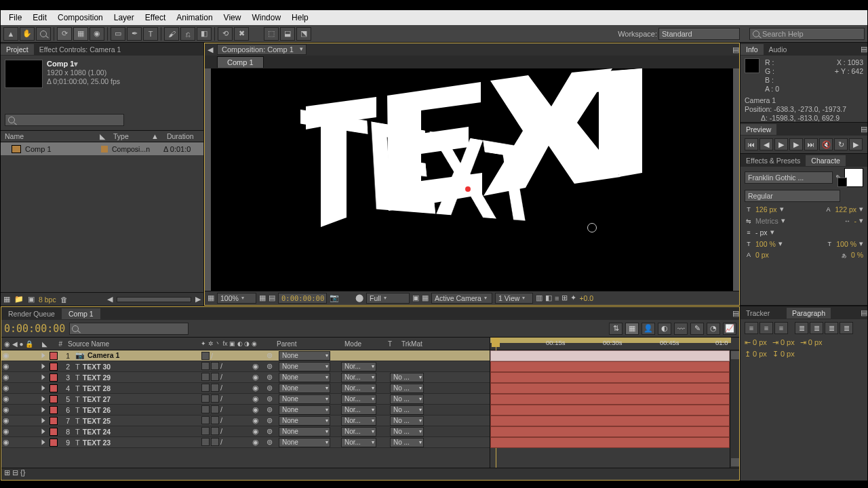 The image size is (868, 488). Describe the element at coordinates (304, 34) in the screenshot. I see `view-axis: ⬔` at that location.